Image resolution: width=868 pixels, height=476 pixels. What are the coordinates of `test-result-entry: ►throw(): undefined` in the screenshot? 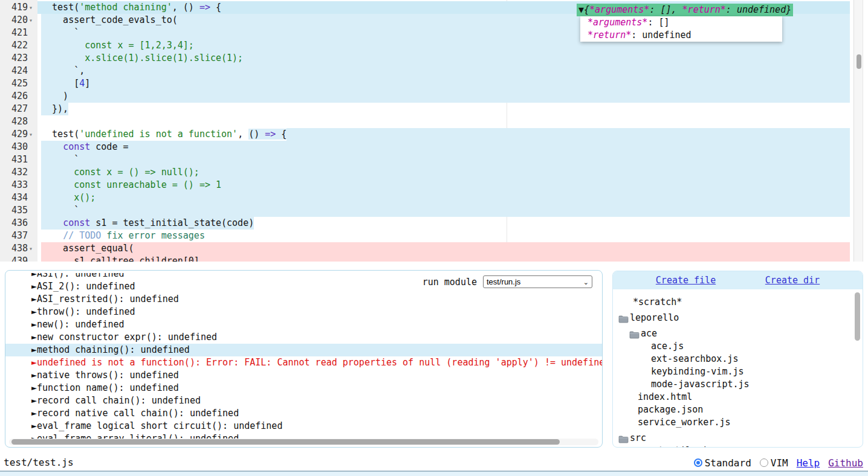 It's located at (303, 312).